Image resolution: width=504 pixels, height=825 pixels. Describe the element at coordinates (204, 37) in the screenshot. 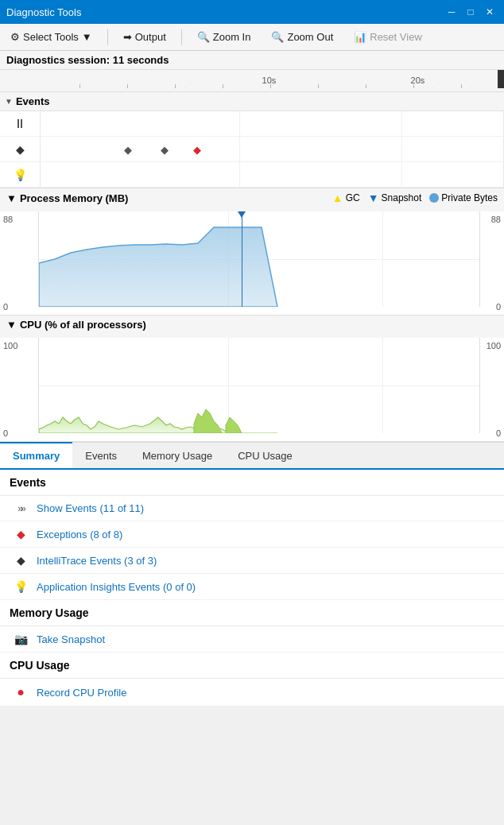

I see `zoom-in-icon: 🔍` at that location.